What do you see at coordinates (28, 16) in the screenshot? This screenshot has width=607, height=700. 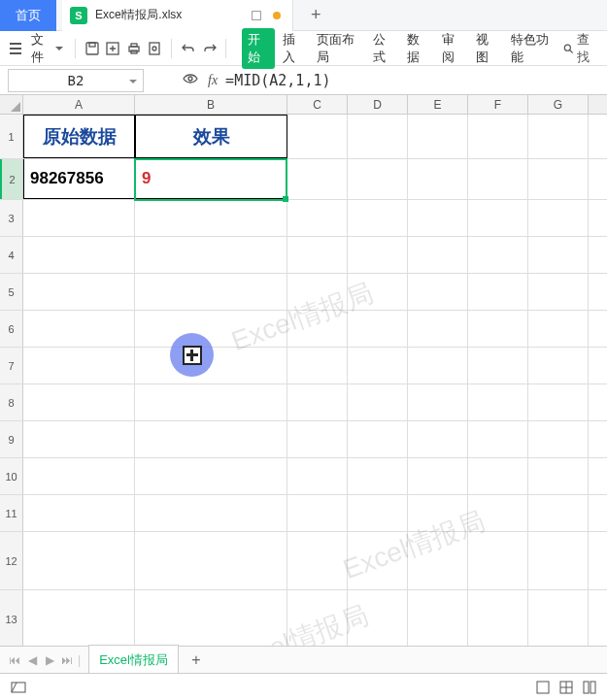 I see `home-tab: 首页` at bounding box center [28, 16].